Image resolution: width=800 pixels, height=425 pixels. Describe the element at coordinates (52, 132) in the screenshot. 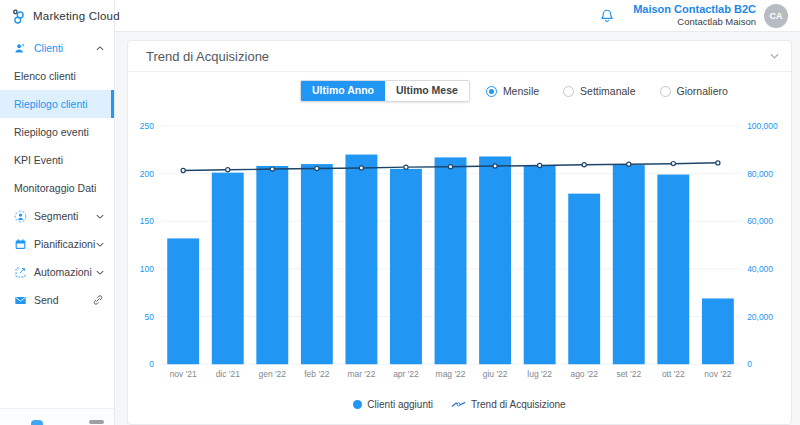

I see `sidebar-item-label: Riepilogo eventi` at that location.